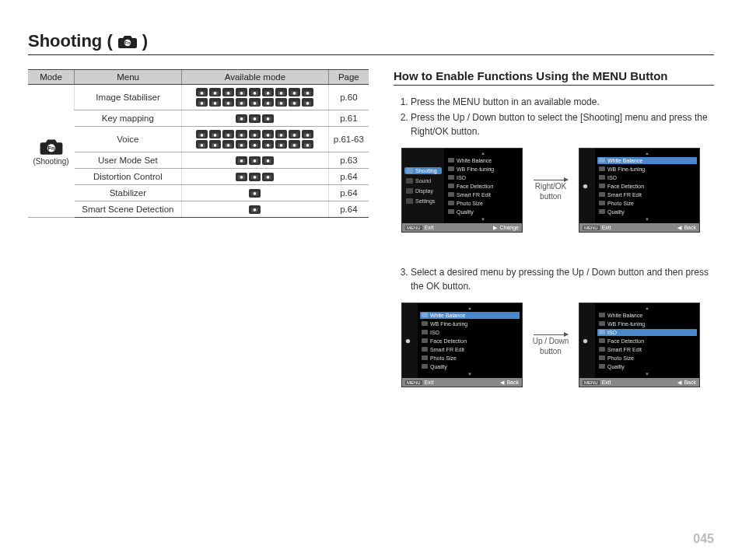 The image size is (742, 560). Describe the element at coordinates (483, 212) in the screenshot. I see `lcd-menu-item: Quality` at that location.